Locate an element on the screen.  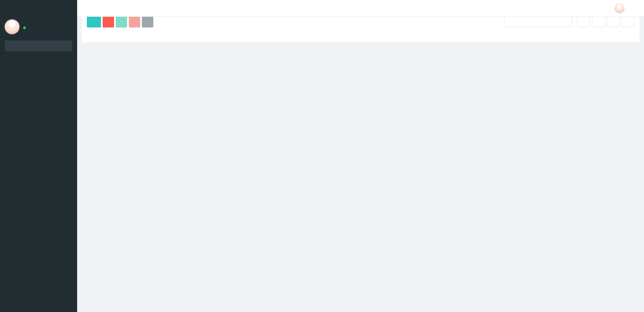
user-avatar-small is located at coordinates (620, 8).